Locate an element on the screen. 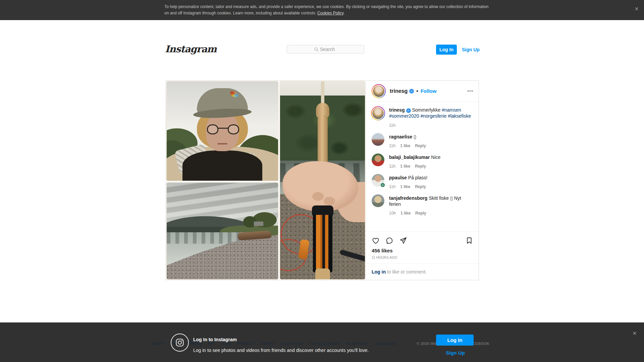 This screenshot has width=644, height=362. banner-close-icon: × is located at coordinates (635, 333).